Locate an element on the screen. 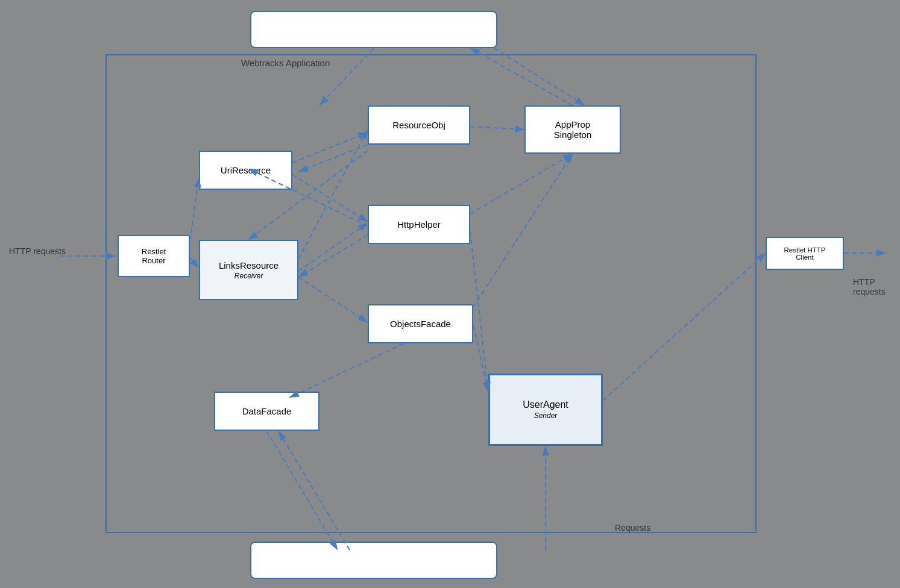 The width and height of the screenshot is (900, 588). datasource-label: Data Source is located at coordinates (374, 560).